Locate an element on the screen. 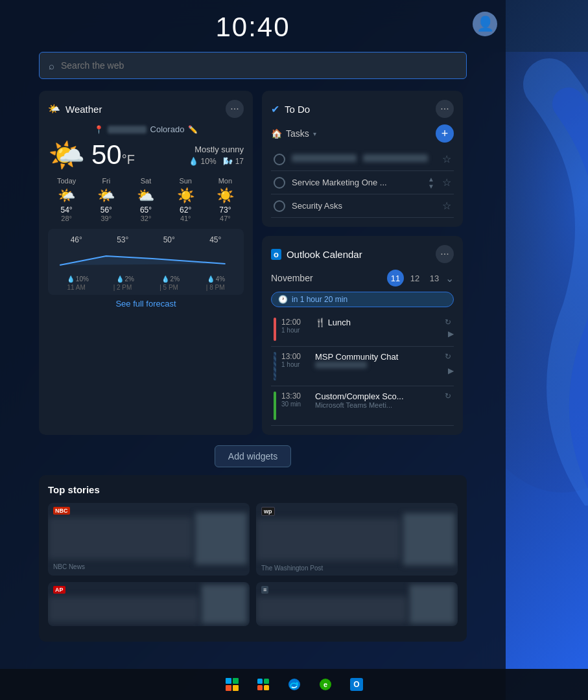 This screenshot has height=700, width=588. location-blur is located at coordinates (127, 130).